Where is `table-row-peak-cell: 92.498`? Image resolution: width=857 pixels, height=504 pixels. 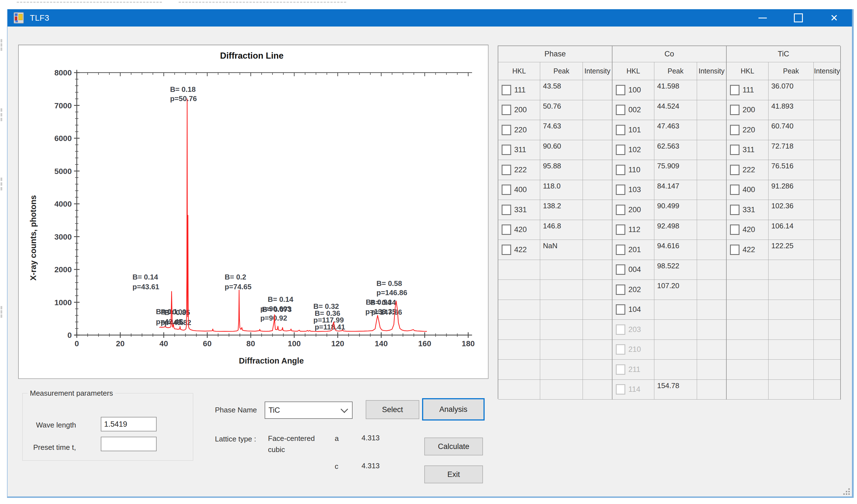
table-row-peak-cell: 92.498 is located at coordinates (676, 230).